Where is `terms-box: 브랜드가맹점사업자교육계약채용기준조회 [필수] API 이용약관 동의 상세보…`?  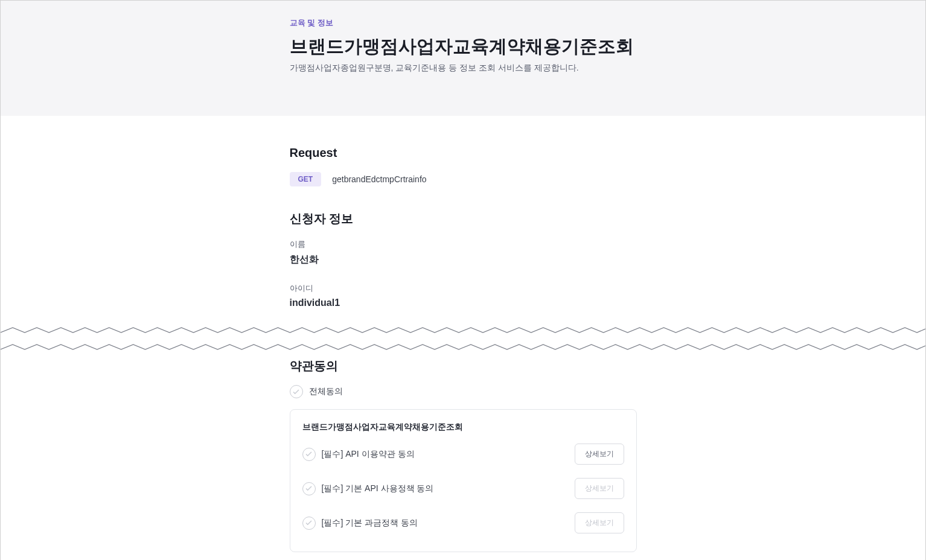
terms-box: 브랜드가맹점사업자교육계약채용기준조회 [필수] API 이용약관 동의 상세보… is located at coordinates (464, 480).